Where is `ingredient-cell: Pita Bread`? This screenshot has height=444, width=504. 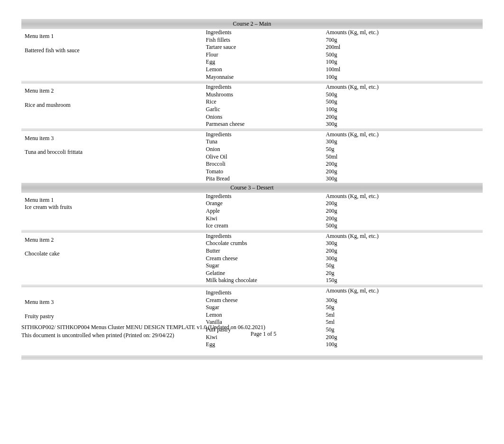
ingredient-cell: Pita Bread is located at coordinates (266, 179).